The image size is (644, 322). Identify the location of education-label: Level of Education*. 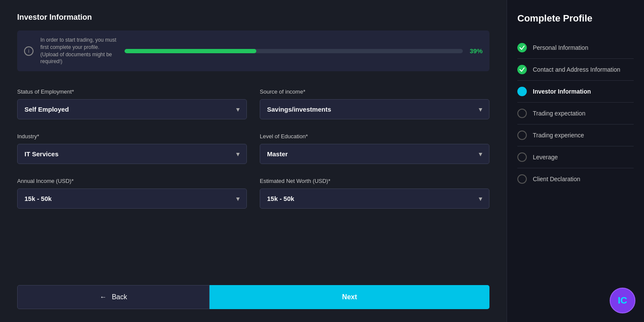
(374, 137).